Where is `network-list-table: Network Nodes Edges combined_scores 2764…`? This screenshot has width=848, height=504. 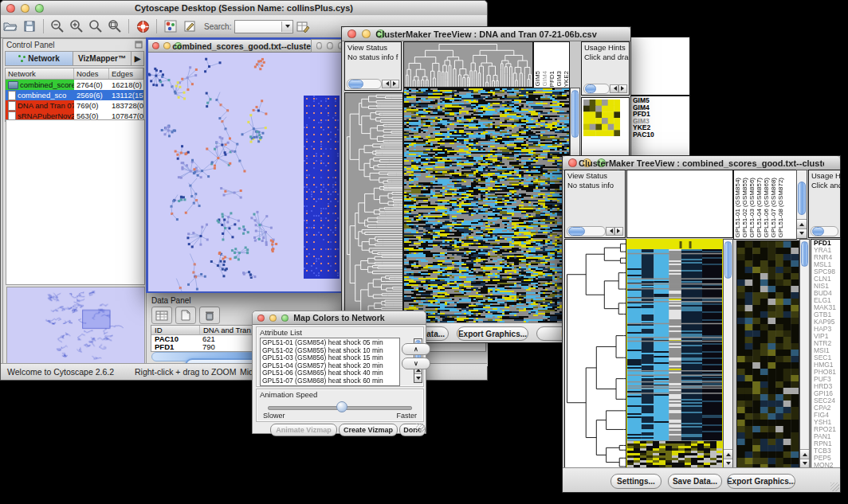 network-list-table: Network Nodes Edges combined_scores 2764… is located at coordinates (75, 95).